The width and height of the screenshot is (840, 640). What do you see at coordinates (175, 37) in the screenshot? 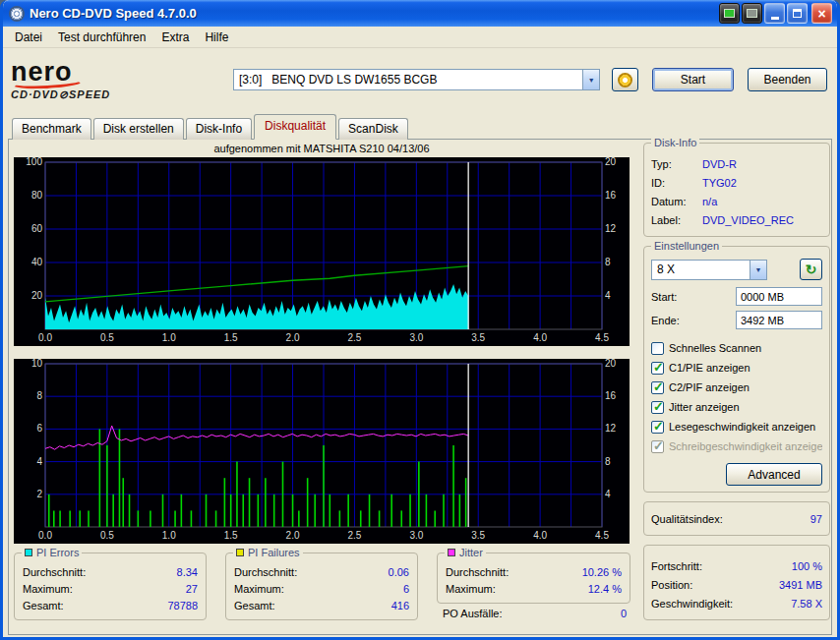
I see `menu-extra: Extra` at bounding box center [175, 37].